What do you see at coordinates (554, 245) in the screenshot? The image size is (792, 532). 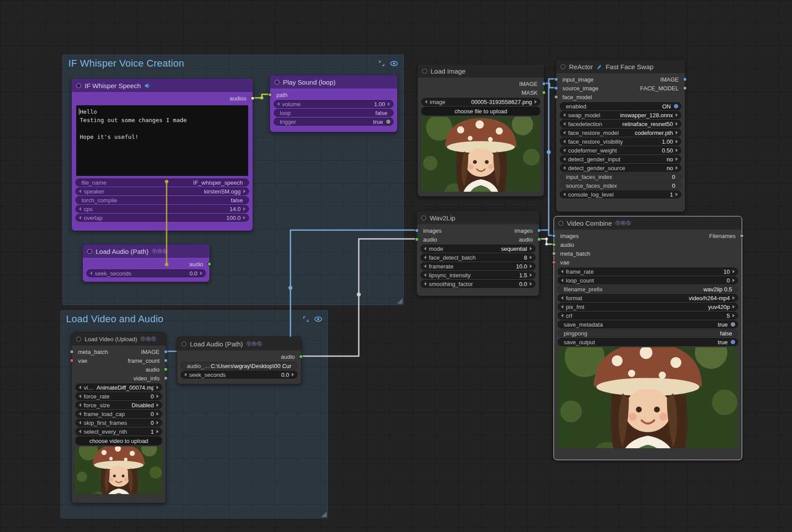 I see `input-slot-audio` at bounding box center [554, 245].